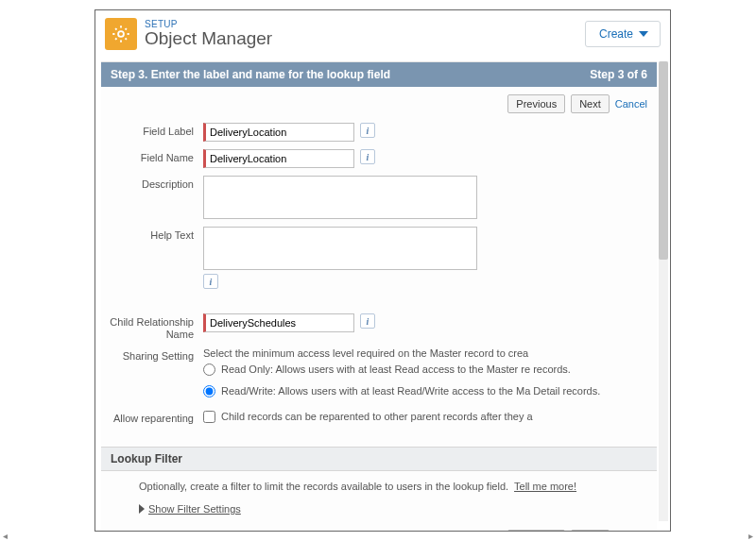 The image size is (756, 541). I want to click on scroll-right-icon: ▸, so click(750, 536).